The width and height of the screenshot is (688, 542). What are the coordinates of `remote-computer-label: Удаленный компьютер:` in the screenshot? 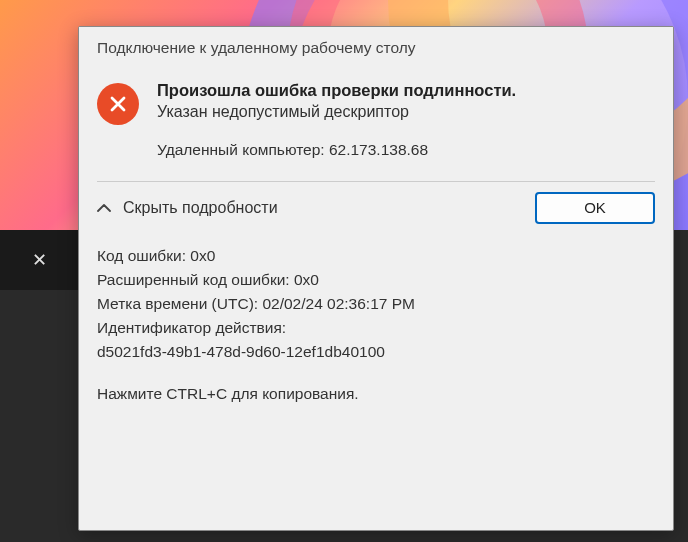 It's located at (243, 150).